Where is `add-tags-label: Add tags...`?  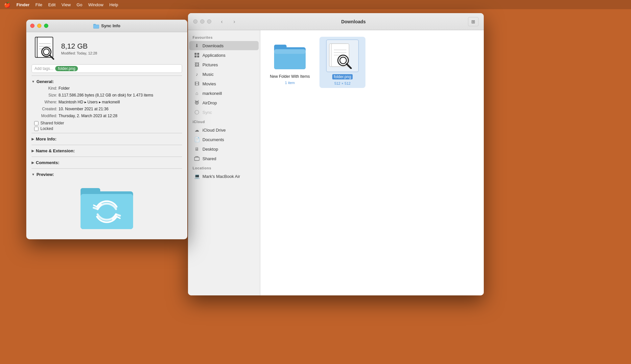 add-tags-label: Add tags... is located at coordinates (44, 69).